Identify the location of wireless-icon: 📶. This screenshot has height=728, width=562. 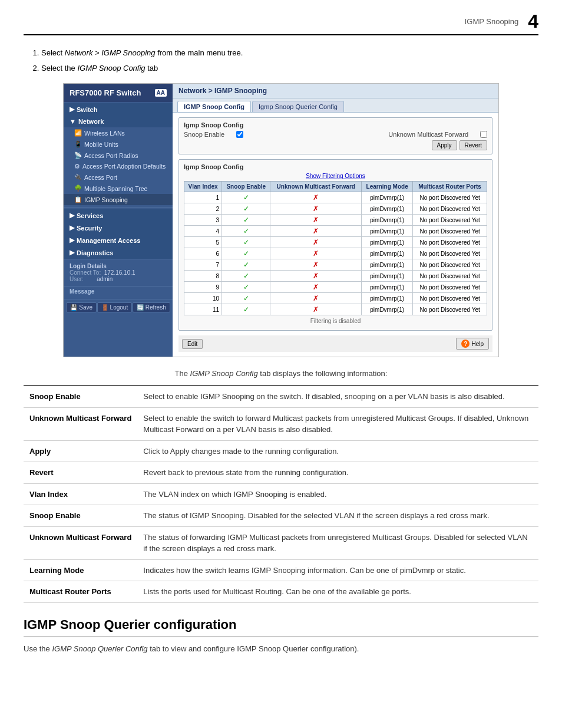
(78, 133).